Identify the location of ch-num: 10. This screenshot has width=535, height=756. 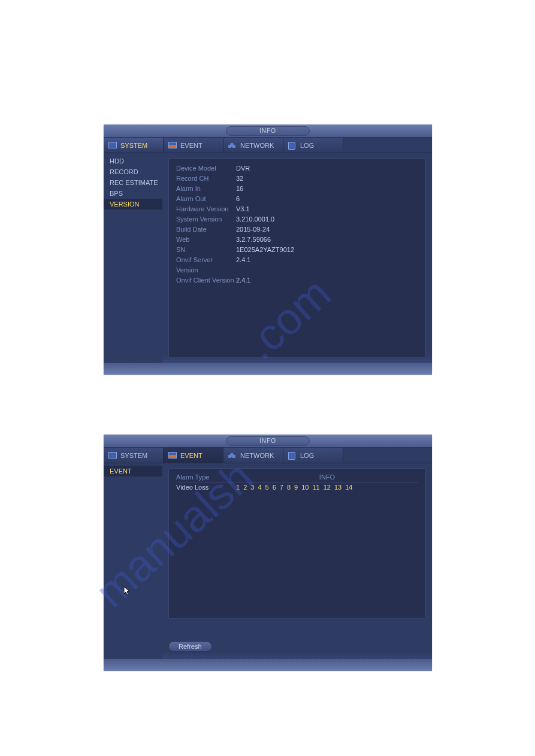
(305, 487).